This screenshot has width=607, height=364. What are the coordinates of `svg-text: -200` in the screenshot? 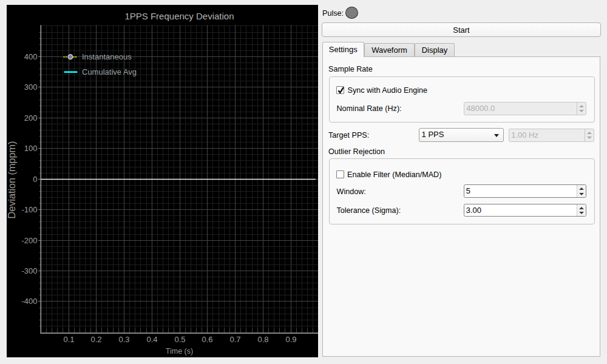 It's located at (29, 240).